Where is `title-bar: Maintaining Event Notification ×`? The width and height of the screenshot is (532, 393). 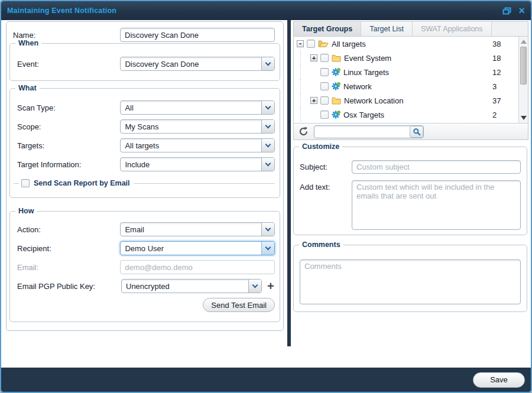
title-bar: Maintaining Event Notification × is located at coordinates (266, 11).